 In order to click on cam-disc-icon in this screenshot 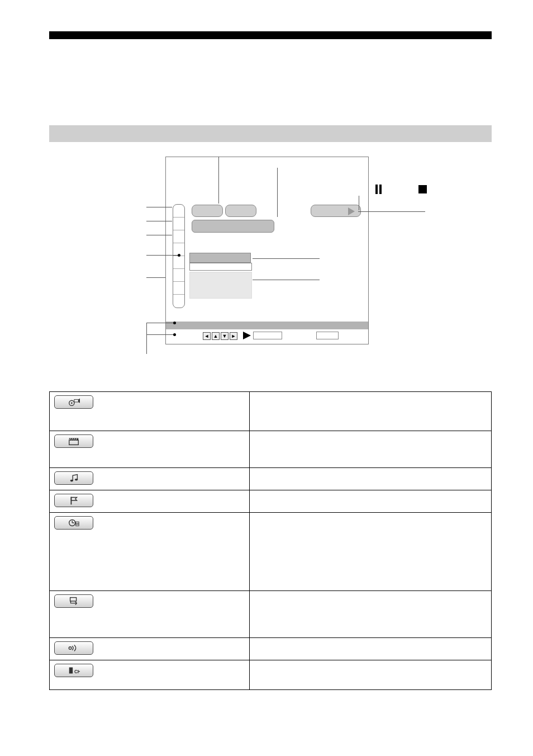, I will do `click(74, 402)`.